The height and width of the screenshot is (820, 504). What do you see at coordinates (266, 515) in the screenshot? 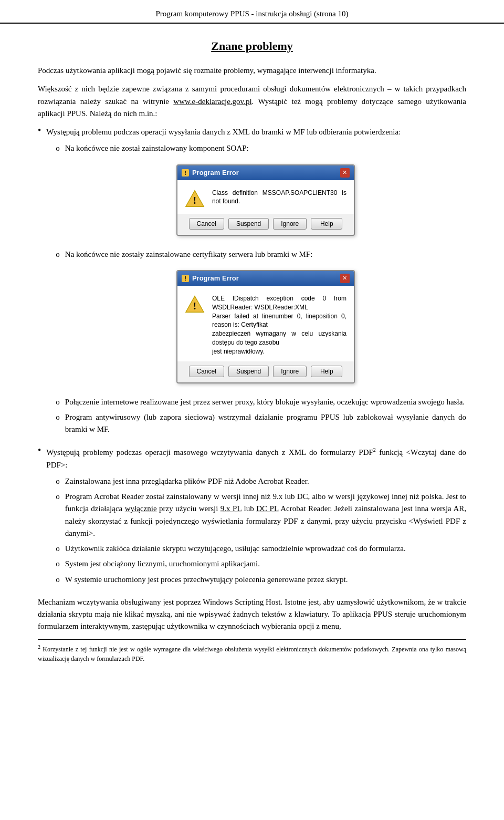
I see `sub-content-2-2: Program Acrobat Reader został zainstalow…` at bounding box center [266, 515].